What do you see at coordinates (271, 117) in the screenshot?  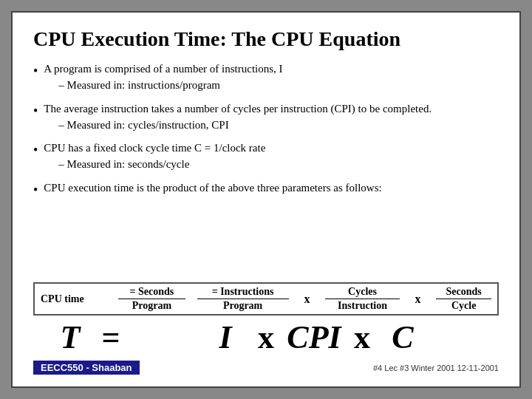 I see `bullet-text-2: The average instruction takes a number o…` at bounding box center [271, 117].